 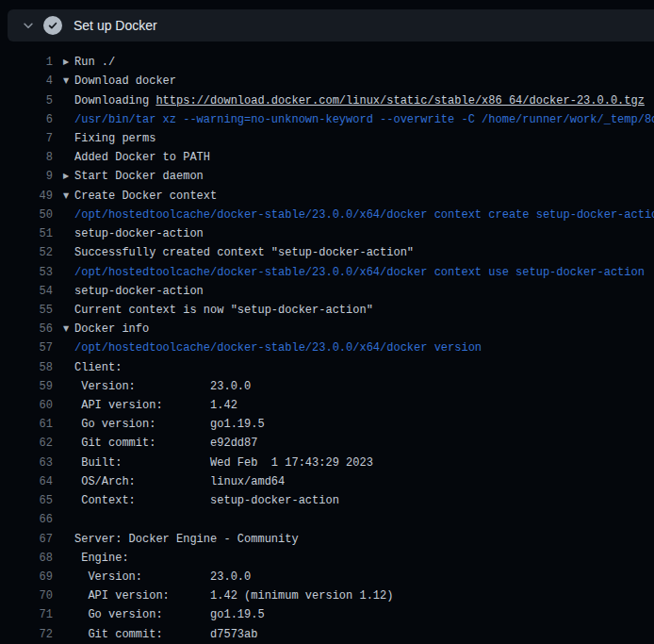 What do you see at coordinates (26, 443) in the screenshot?
I see `line-number: 62` at bounding box center [26, 443].